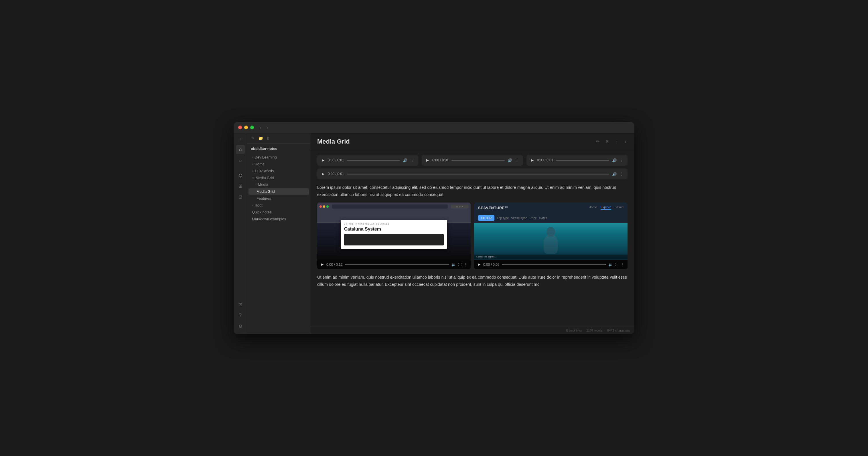 The width and height of the screenshot is (868, 456). I want to click on file-tree: › Dev Learning › Home › 1107 words ∨ Med…, so click(279, 243).